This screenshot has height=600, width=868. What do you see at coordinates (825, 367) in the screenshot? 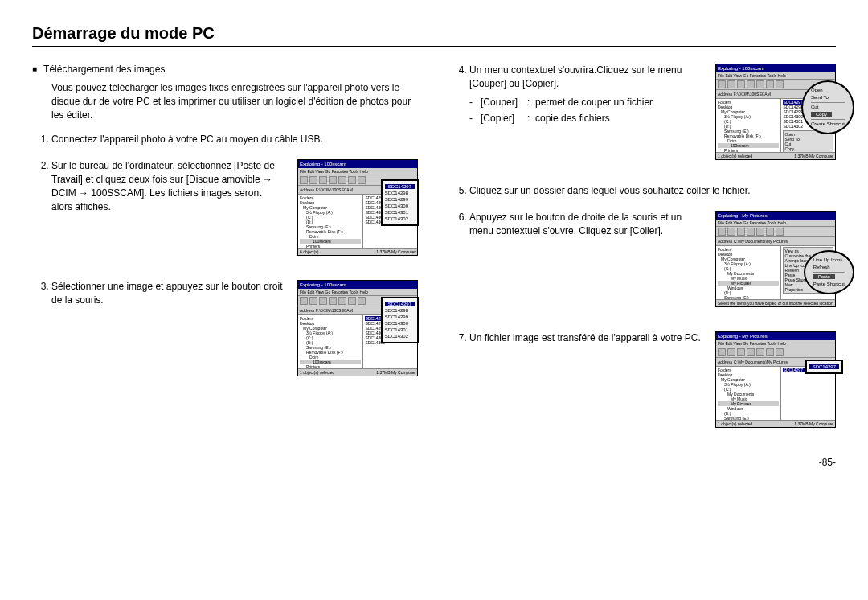
I see `callout-transferred-file: SDC14297` at bounding box center [825, 367].